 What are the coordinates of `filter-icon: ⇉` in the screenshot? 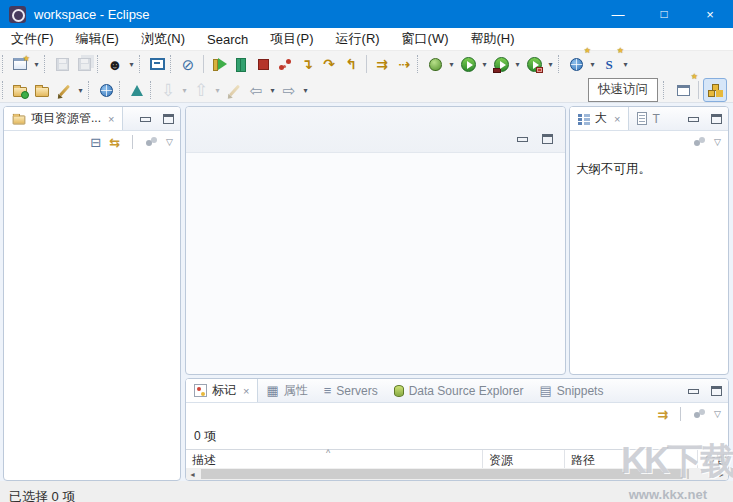 It's located at (662, 414).